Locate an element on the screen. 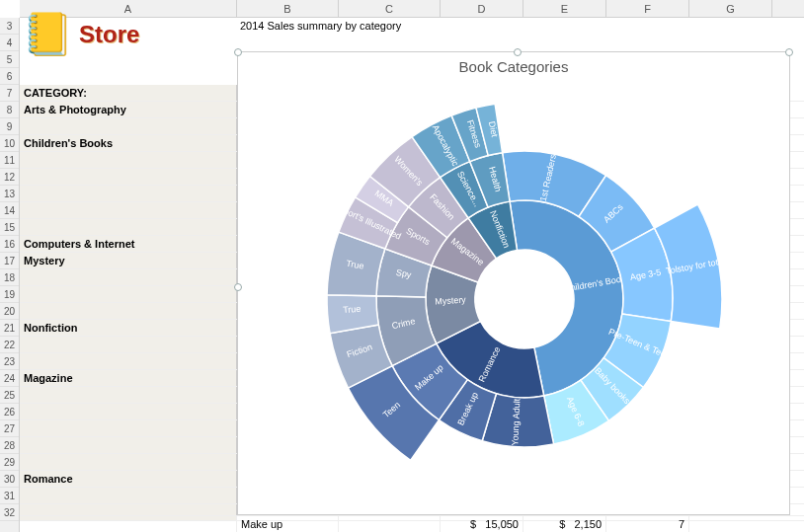 This screenshot has width=804, height=532. spreadsheet-title: 2014 Sales summary by category is located at coordinates (320, 26).